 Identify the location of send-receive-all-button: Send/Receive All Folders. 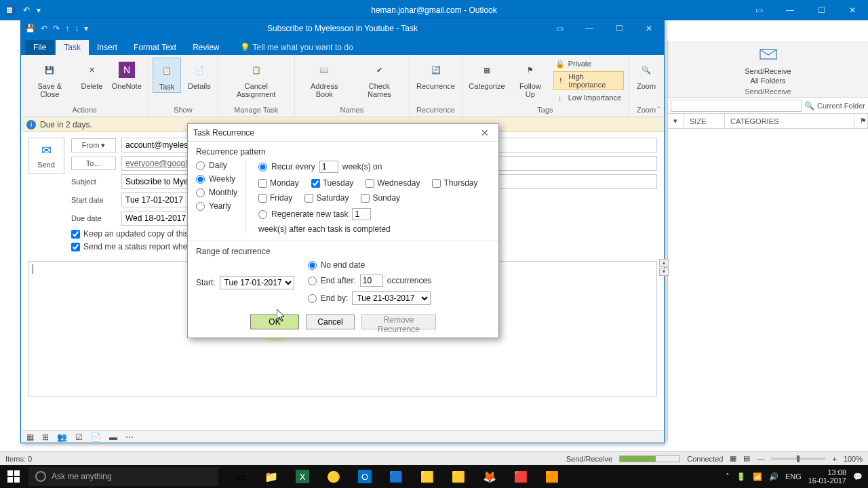
(768, 64).